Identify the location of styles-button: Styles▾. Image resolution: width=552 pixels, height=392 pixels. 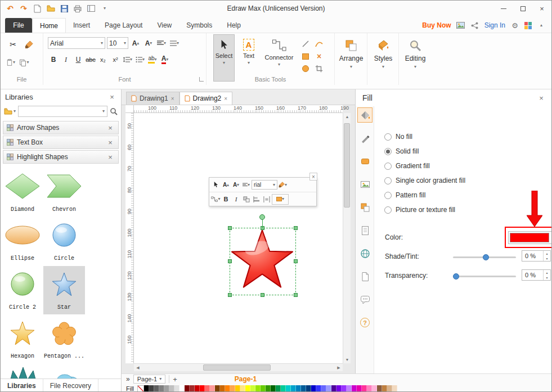
(383, 57).